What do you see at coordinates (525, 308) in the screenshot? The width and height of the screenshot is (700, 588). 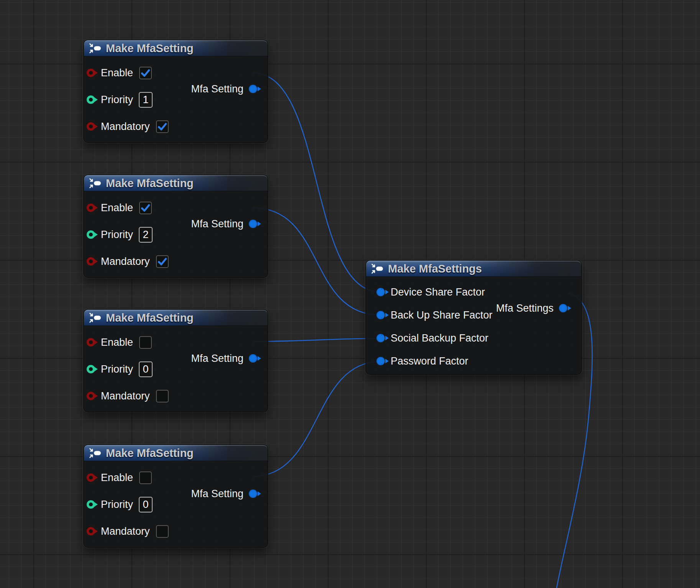 I see `pin-label: Mfa Settings` at bounding box center [525, 308].